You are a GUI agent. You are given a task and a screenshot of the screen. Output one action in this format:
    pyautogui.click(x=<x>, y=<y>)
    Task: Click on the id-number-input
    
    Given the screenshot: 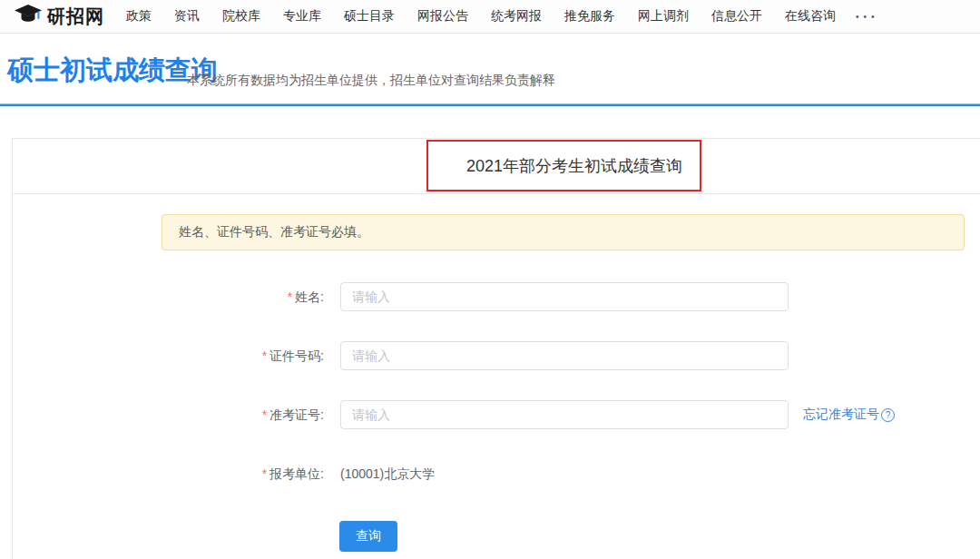 What is the action you would take?
    pyautogui.click(x=564, y=356)
    